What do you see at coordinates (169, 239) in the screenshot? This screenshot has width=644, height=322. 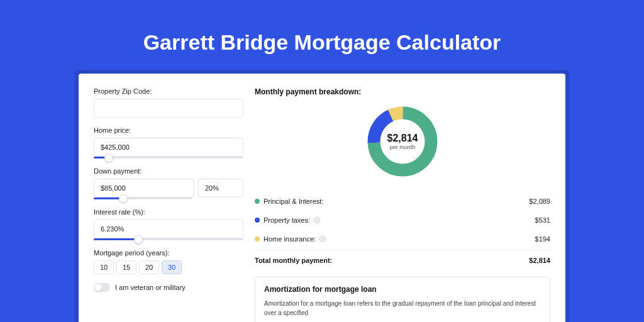 I see `interest-slider` at bounding box center [169, 239].